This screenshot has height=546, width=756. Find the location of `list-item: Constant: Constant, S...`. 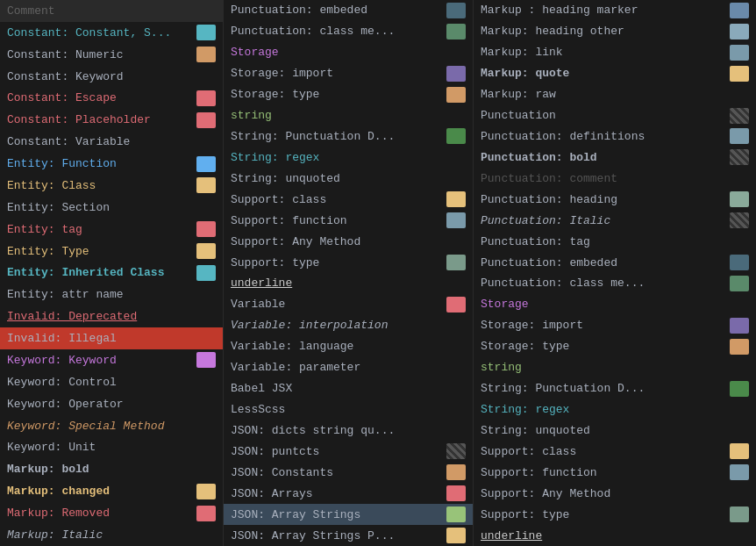

list-item: Constant: Constant, S... is located at coordinates (111, 33).